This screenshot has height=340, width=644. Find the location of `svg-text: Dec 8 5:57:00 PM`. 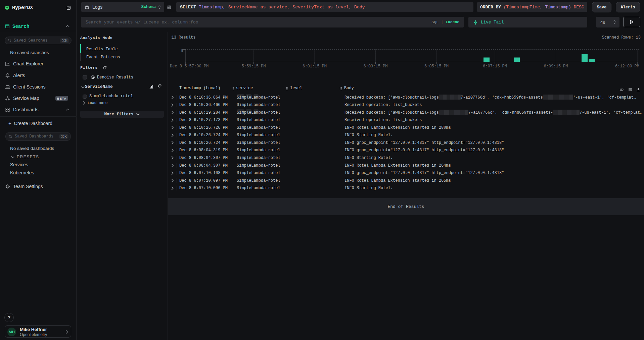

svg-text: Dec 8 5:57:00 PM is located at coordinates (189, 66).